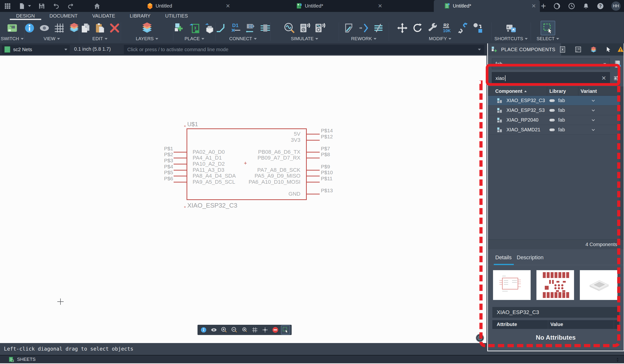 This screenshot has width=624, height=364. Describe the element at coordinates (417, 28) in the screenshot. I see `rotate-button` at that location.